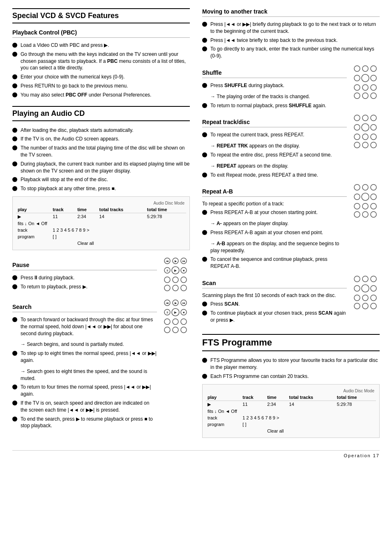  I want to click on search-section: Search To search forward or backward thr…, so click(101, 366).